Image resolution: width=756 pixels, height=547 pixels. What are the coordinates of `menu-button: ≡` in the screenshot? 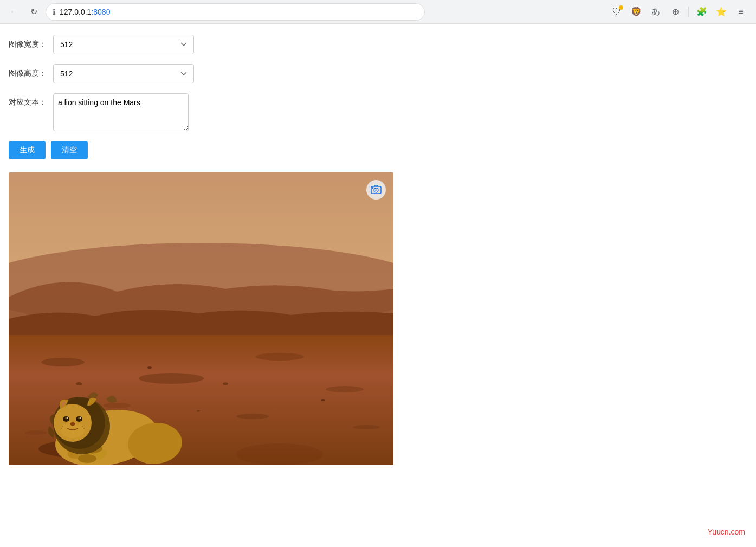 It's located at (741, 12).